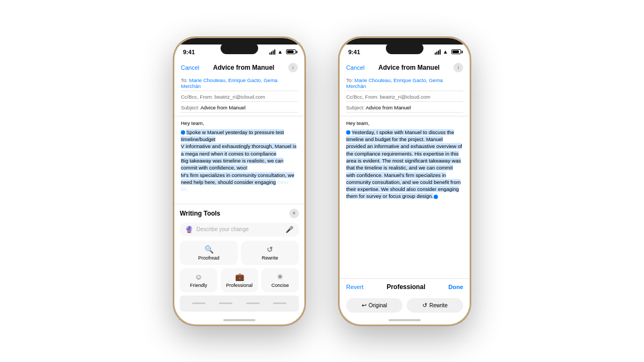  What do you see at coordinates (355, 287) in the screenshot?
I see `revert-button: Revert` at bounding box center [355, 287].